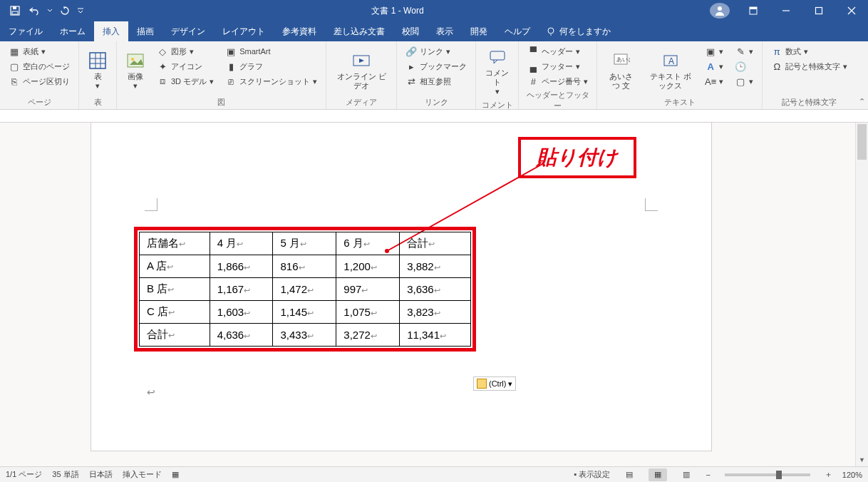  Describe the element at coordinates (50, 11) in the screenshot. I see `undo-dropdown` at that location.